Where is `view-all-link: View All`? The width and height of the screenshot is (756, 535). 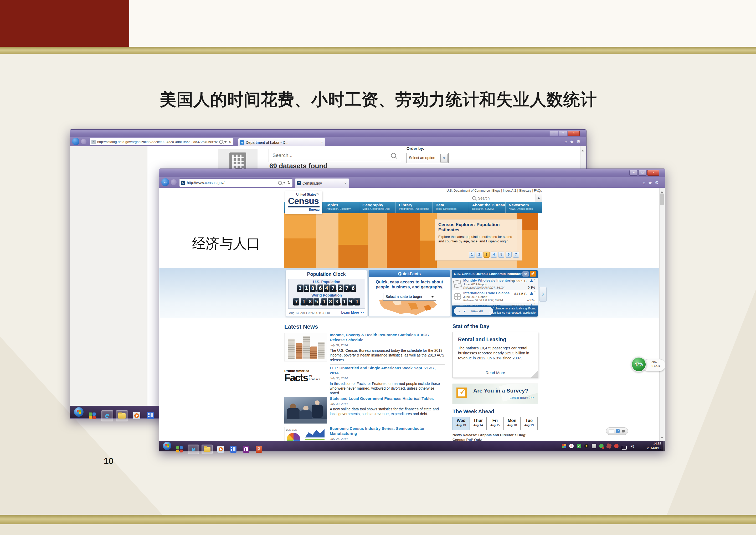 view-all-link: View All is located at coordinates (477, 311).